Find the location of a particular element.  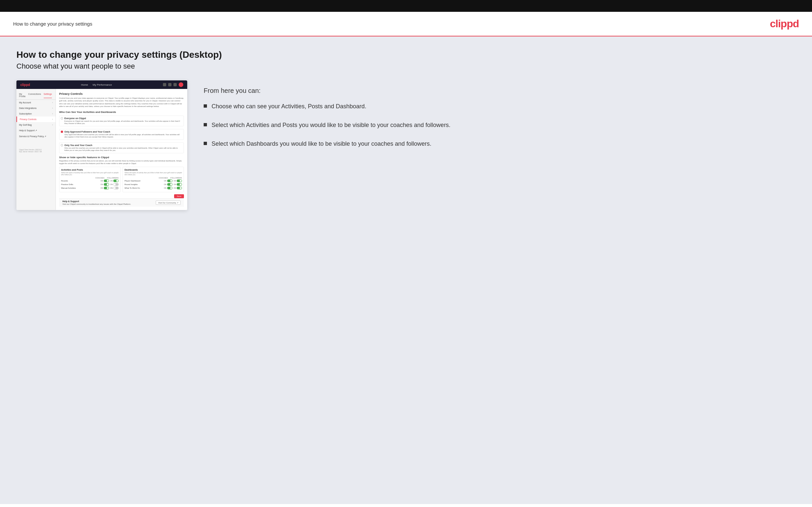

pd-followers-toggle is located at coordinates (179, 181).